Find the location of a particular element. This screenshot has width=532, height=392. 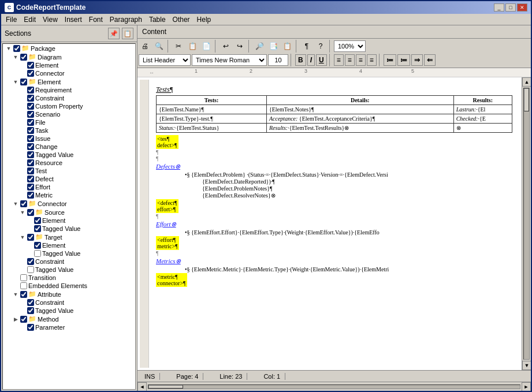

menu-paragraph: Paragraph is located at coordinates (126, 20).